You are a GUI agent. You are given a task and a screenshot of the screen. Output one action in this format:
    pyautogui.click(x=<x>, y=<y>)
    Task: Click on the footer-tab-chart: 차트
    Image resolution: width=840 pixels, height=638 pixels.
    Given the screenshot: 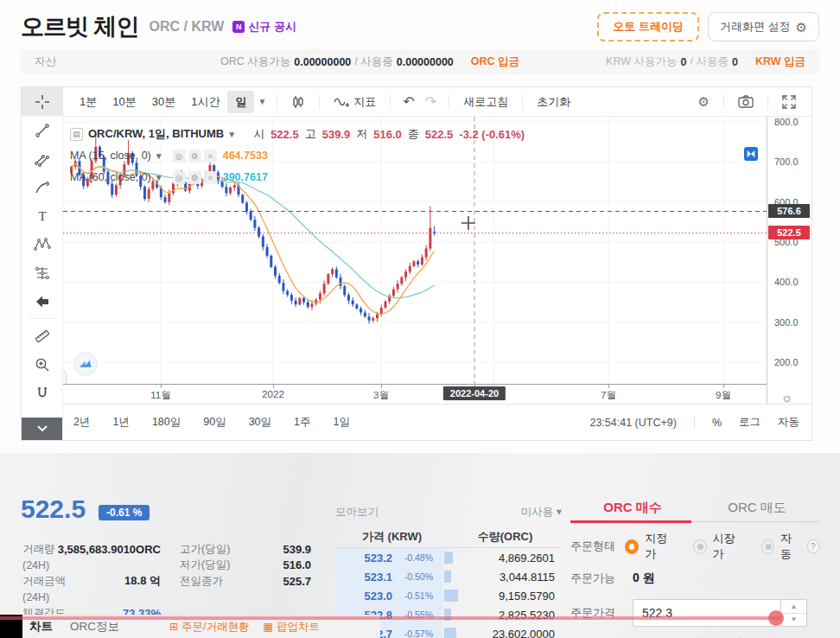 What is the action you would take?
    pyautogui.click(x=41, y=627)
    